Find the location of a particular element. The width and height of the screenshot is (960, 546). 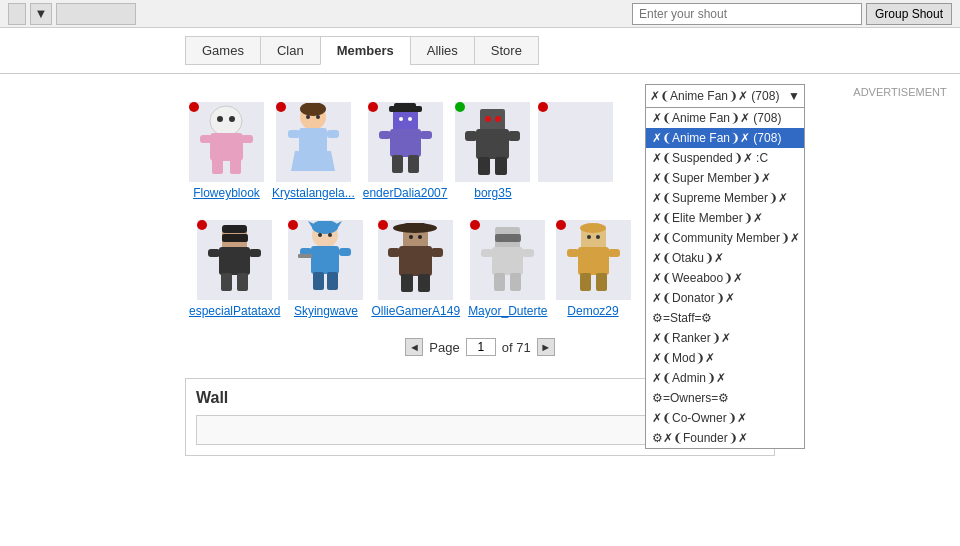

member-name-floweyblook: Floweyblook is located at coordinates (226, 193).